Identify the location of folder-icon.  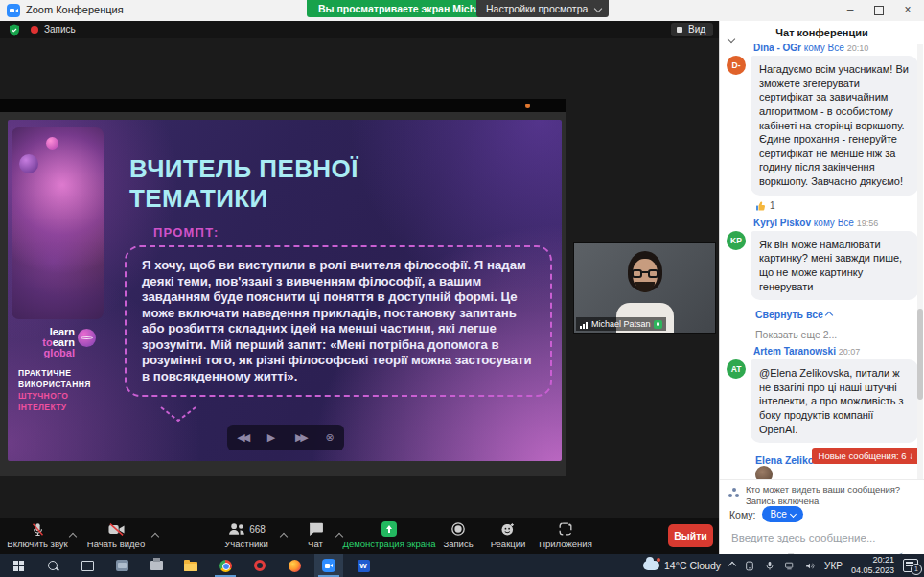
(191, 566).